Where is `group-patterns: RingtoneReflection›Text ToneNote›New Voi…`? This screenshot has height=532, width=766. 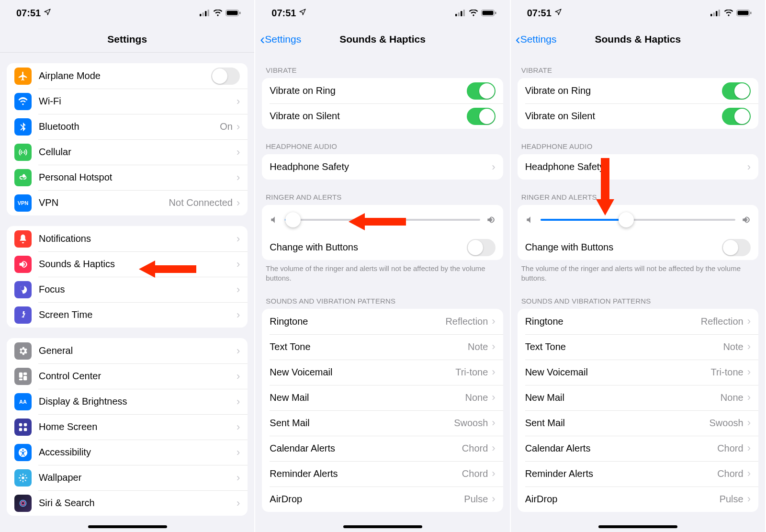 group-patterns: RingtoneReflection›Text ToneNote›New Voi… is located at coordinates (638, 410).